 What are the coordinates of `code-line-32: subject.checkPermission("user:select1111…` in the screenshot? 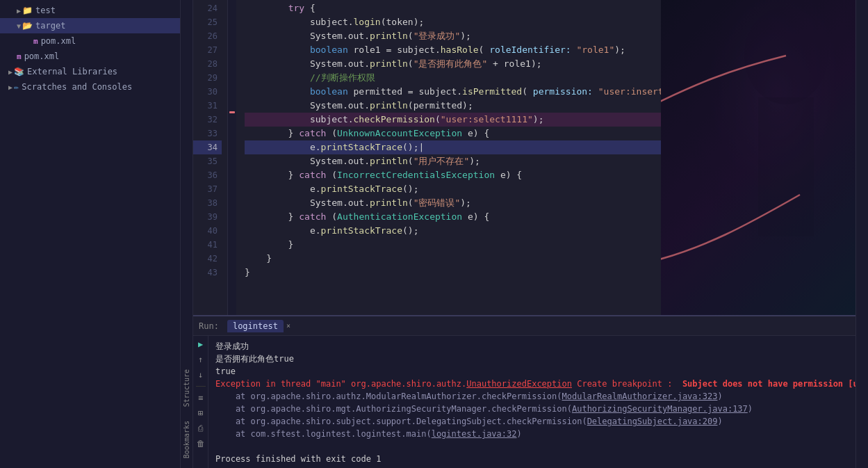 It's located at (453, 120).